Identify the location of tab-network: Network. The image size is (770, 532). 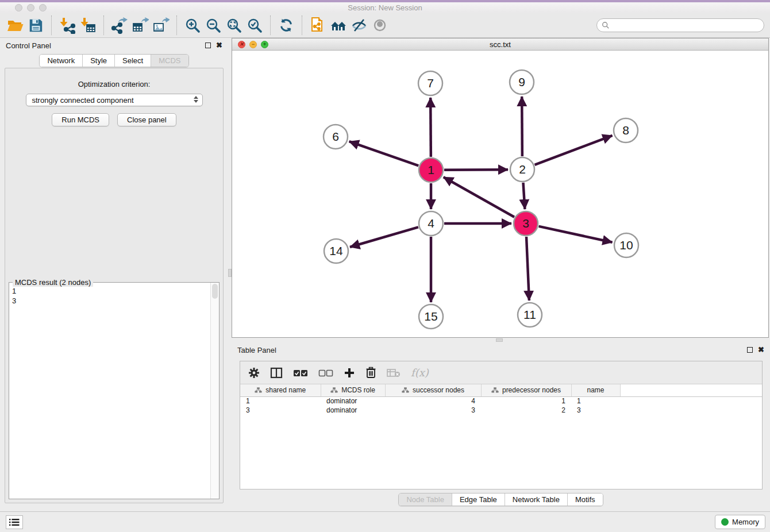
(61, 61).